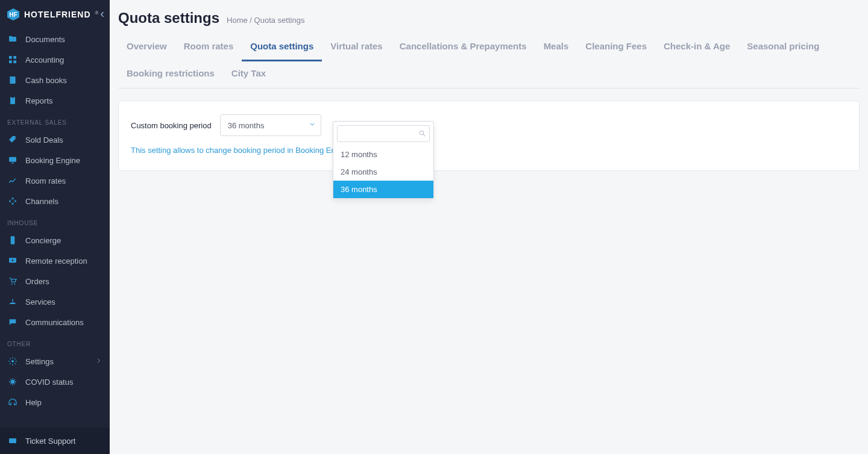 The image size is (868, 454). What do you see at coordinates (13, 382) in the screenshot?
I see `virus-icon` at bounding box center [13, 382].